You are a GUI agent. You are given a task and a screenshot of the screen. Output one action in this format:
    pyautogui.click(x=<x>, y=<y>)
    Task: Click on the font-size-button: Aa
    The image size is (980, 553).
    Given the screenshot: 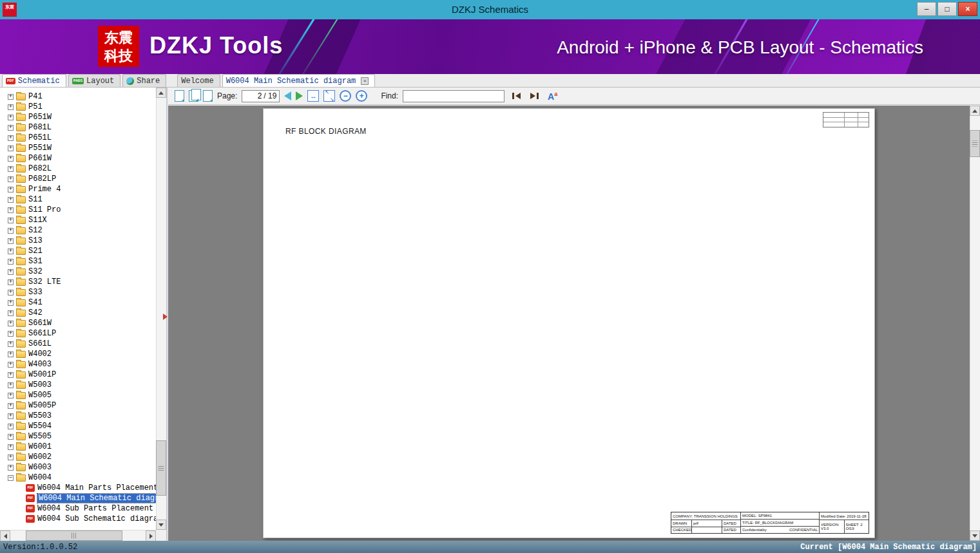 What is the action you would take?
    pyautogui.click(x=553, y=97)
    